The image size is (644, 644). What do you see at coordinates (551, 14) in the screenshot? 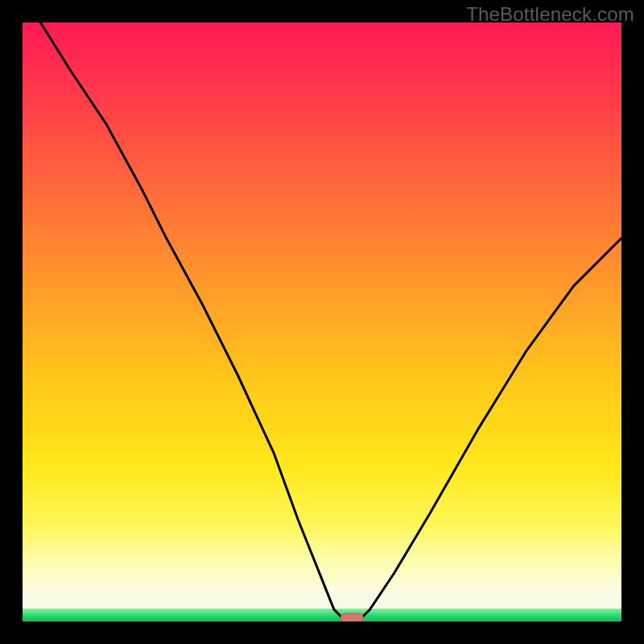
I see `watermark-text: TheBottleneck.com` at bounding box center [551, 14].